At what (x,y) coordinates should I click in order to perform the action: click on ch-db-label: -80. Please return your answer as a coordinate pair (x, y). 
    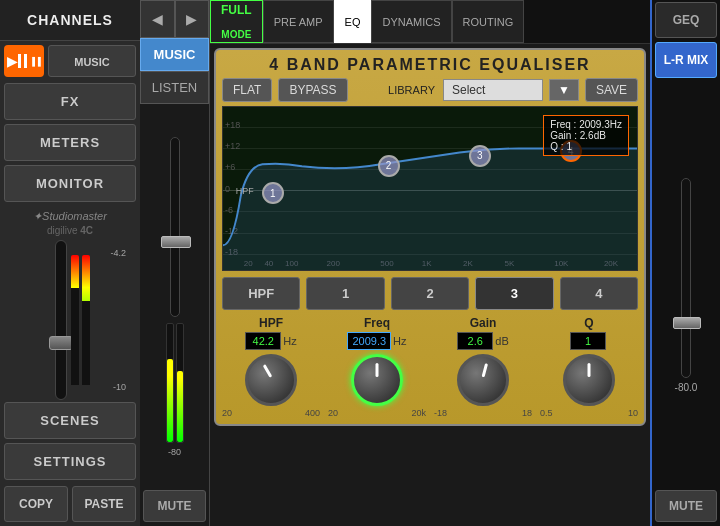
    Looking at the image, I should click on (174, 452).